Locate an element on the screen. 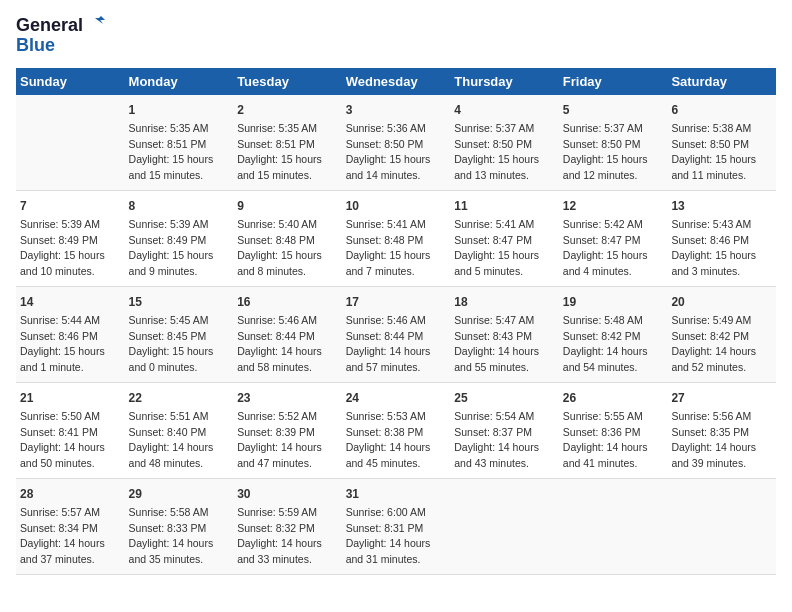  day-number: 12 is located at coordinates (614, 206).